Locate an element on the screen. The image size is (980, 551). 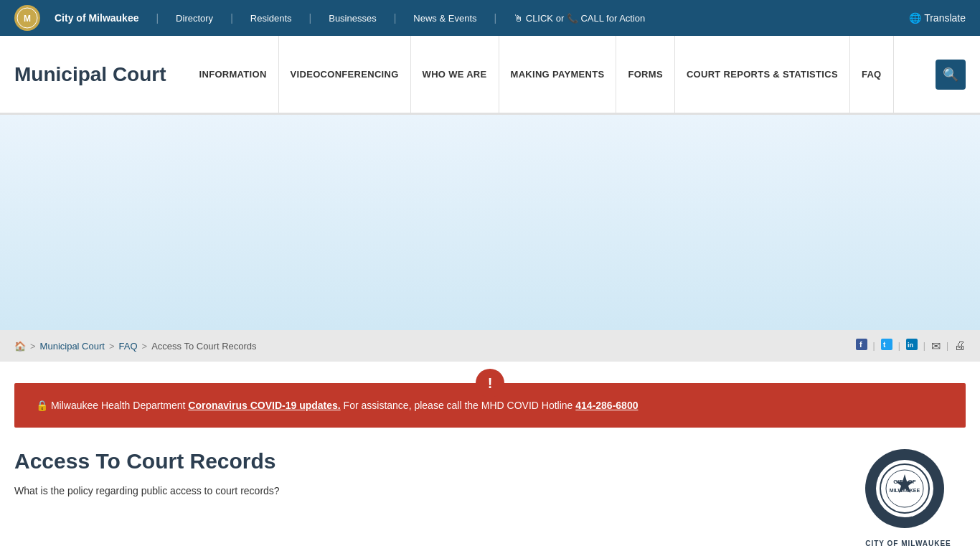
cursor-icon: 🖱 is located at coordinates (518, 19).